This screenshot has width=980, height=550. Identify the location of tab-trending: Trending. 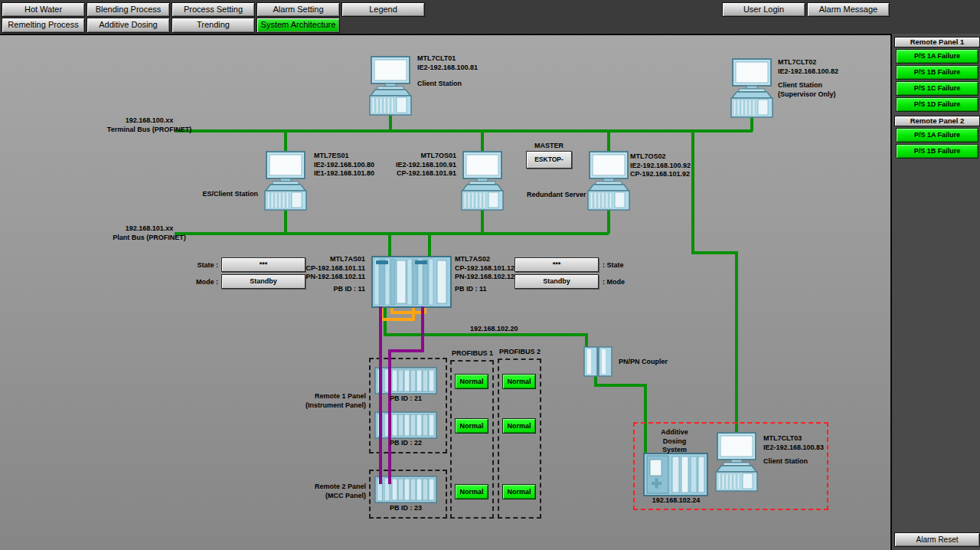
(213, 25).